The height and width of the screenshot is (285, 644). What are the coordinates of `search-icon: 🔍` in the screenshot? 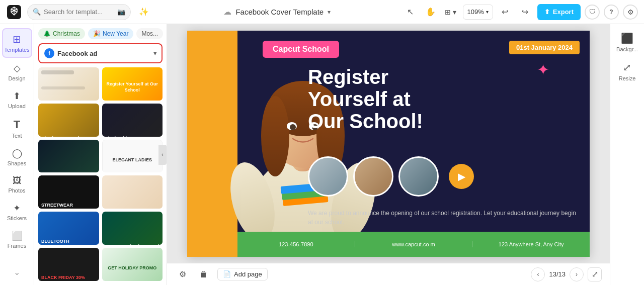 It's located at (37, 12).